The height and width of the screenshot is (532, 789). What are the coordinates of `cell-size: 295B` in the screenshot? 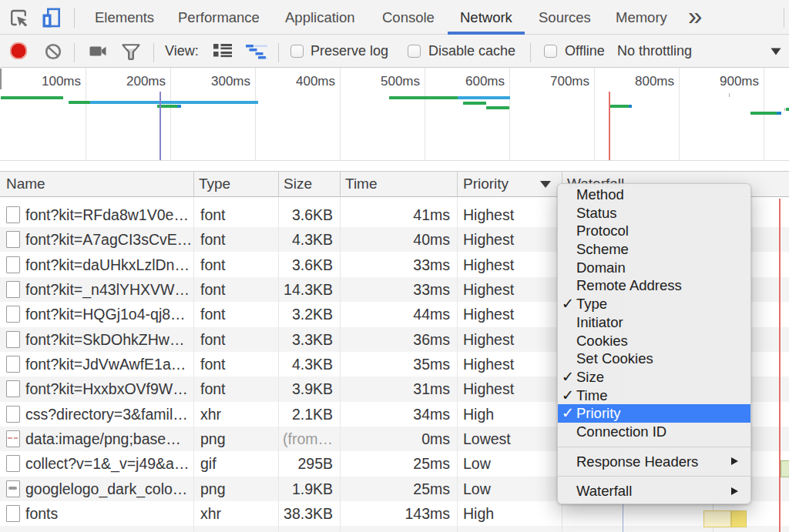 It's located at (306, 463).